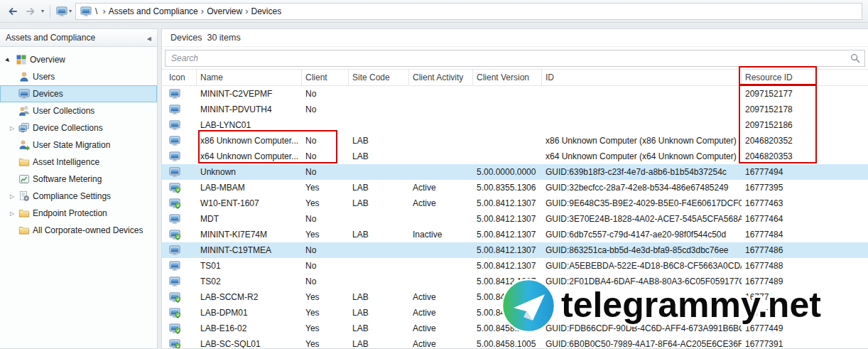 Image resolution: width=868 pixels, height=349 pixels. Describe the element at coordinates (855, 58) in the screenshot. I see `search-icon` at that location.